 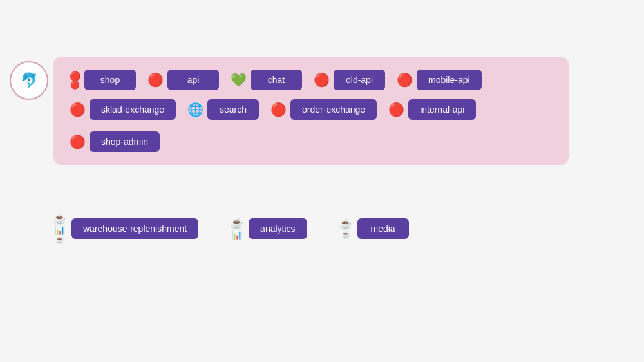 What do you see at coordinates (323, 110) in the screenshot?
I see `service-item-order-exchange: 🔴 order-exchange` at bounding box center [323, 110].